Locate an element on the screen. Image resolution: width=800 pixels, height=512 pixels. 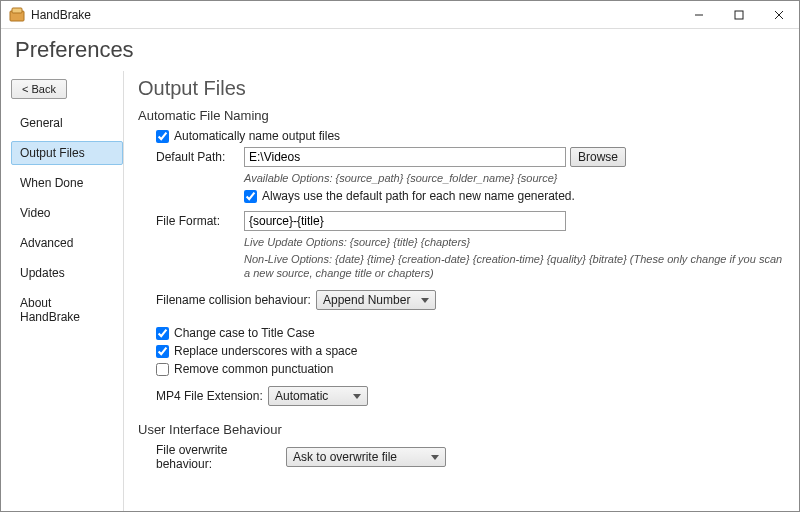
file-format-label: File Format: is located at coordinates (200, 221).